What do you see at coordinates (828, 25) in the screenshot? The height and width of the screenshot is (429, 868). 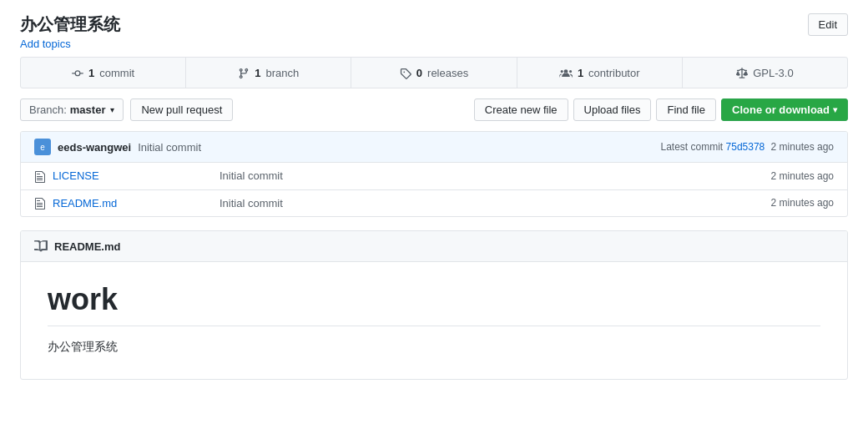 I see `edit-button: Edit` at bounding box center [828, 25].